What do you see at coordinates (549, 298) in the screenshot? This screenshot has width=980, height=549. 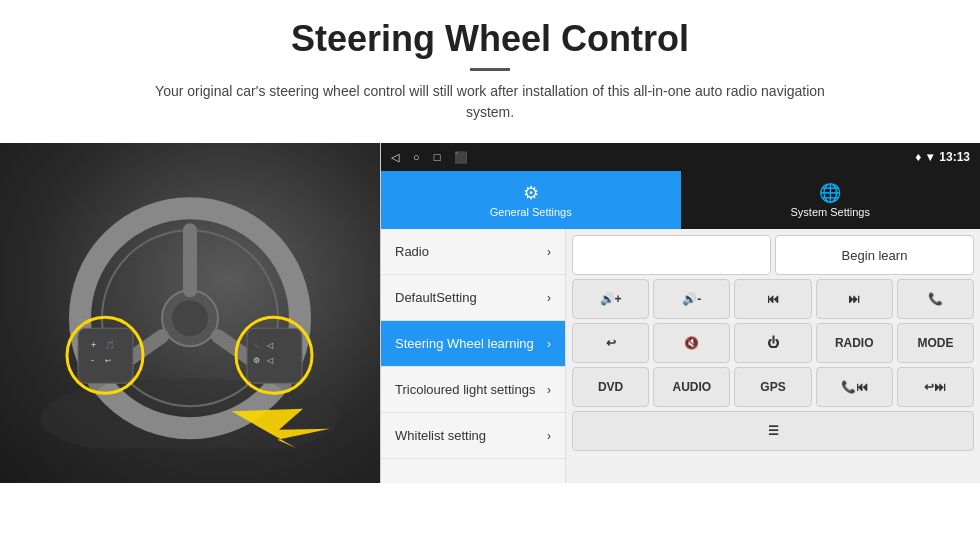 I see `chevron-right-icon-2: ›` at bounding box center [549, 298].